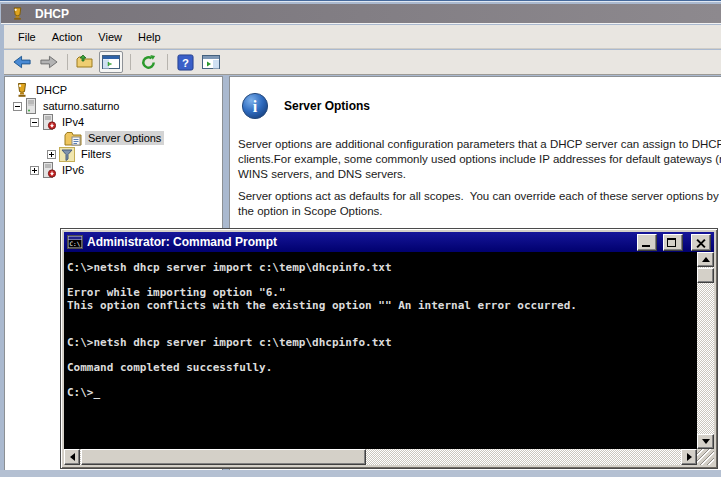 The image size is (721, 477). I want to click on console-line: Command completed successfully., so click(382, 368).